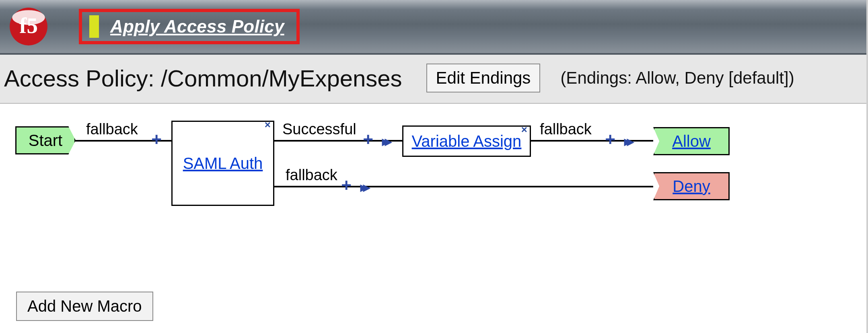  Describe the element at coordinates (691, 187) in the screenshot. I see `deny-link: Deny` at that location.